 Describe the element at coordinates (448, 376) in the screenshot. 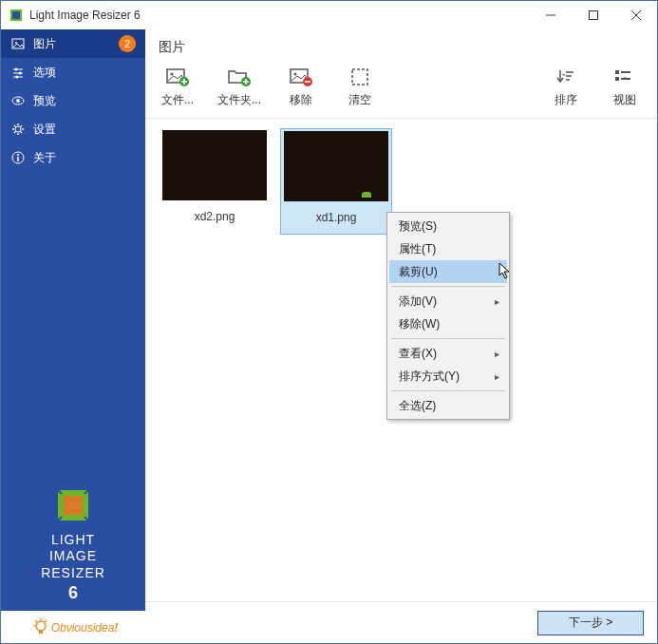

I see `menu-item-sortby: 排序方式(Y)▸` at that location.